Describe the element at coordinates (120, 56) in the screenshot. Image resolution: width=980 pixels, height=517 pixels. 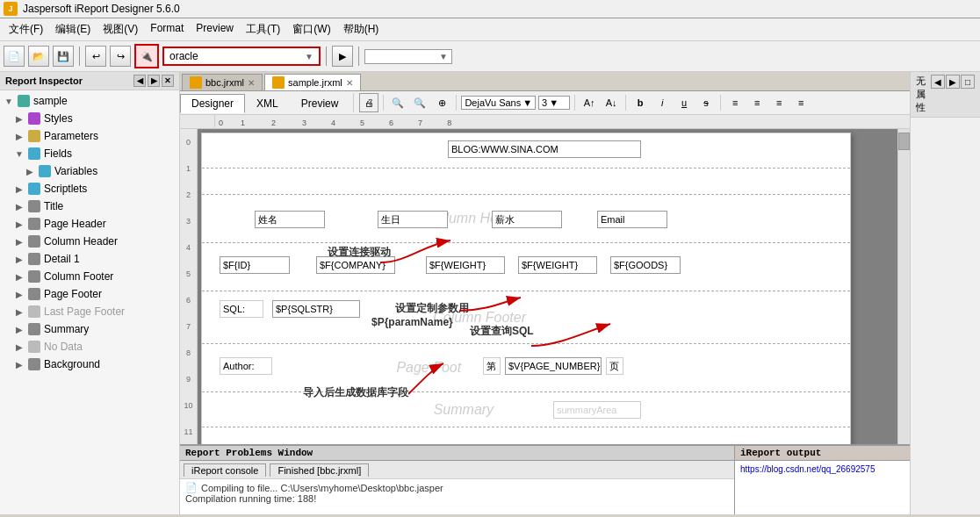
I see `redo-button: ↪` at that location.